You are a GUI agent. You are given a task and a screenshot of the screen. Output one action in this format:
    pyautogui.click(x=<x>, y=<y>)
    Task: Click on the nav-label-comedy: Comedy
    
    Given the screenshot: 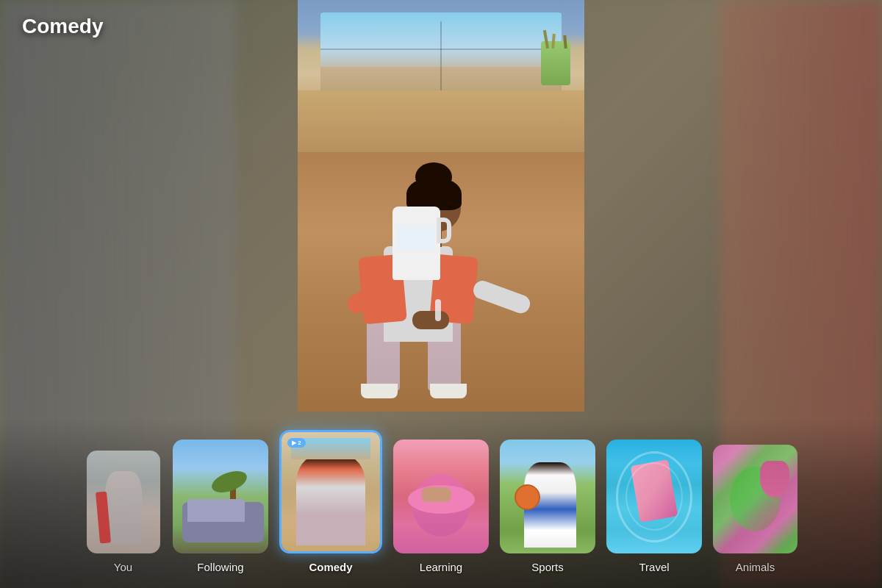 What is the action you would take?
    pyautogui.click(x=331, y=567)
    